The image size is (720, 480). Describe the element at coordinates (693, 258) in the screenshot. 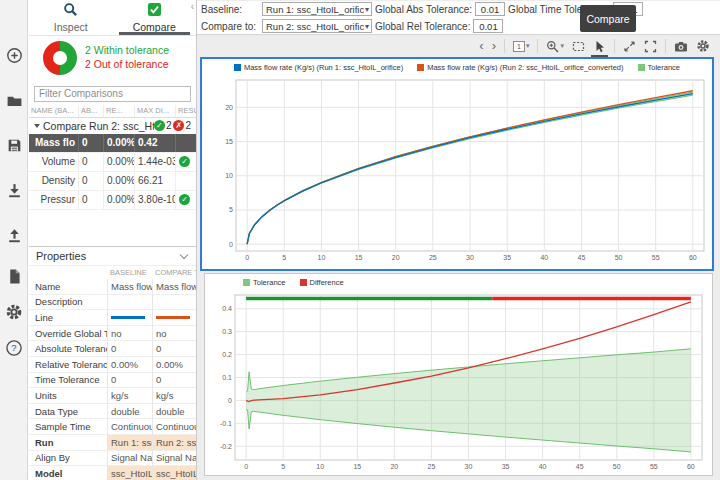

I see `svg-text: 60` at that location.